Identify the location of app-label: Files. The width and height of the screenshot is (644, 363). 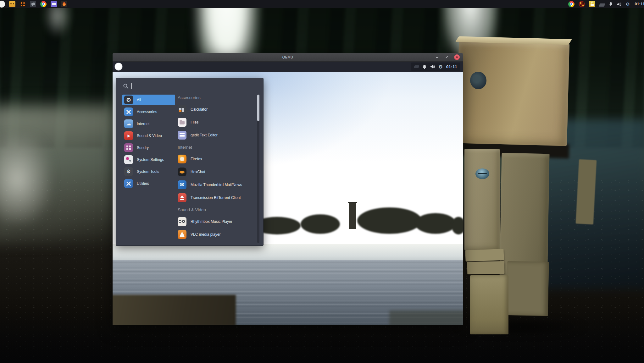
(194, 122).